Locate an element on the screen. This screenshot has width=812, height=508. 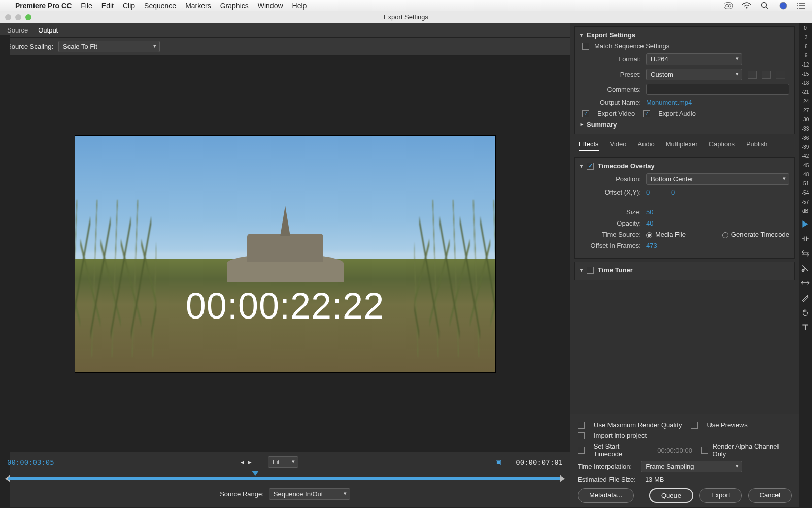
save-preset-icon is located at coordinates (752, 75).